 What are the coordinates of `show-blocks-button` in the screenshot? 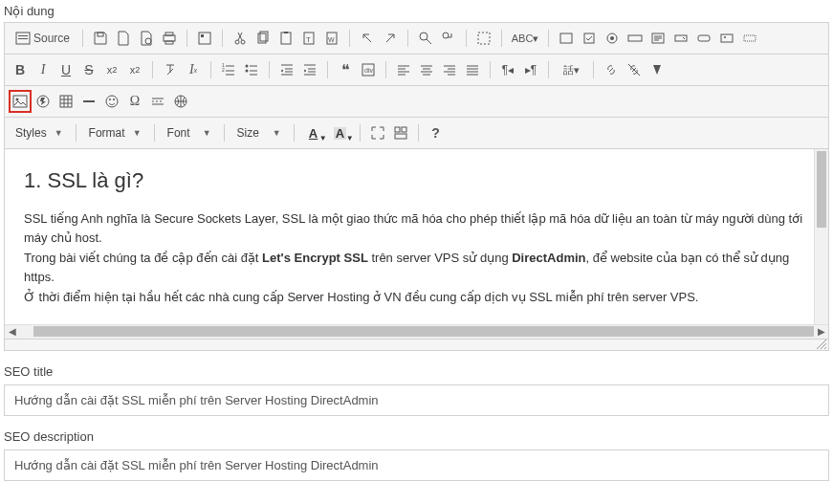 It's located at (401, 133).